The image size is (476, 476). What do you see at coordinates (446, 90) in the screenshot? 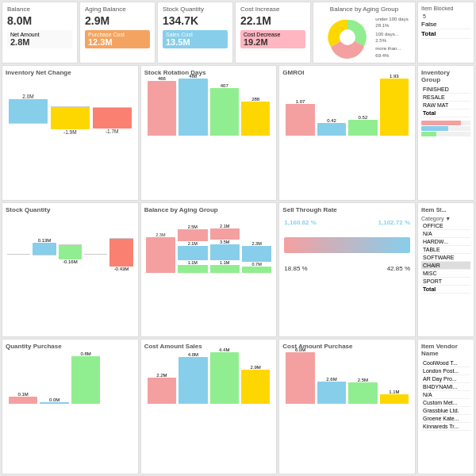
I see `inventory-group-finished: FINISHED` at bounding box center [446, 90].